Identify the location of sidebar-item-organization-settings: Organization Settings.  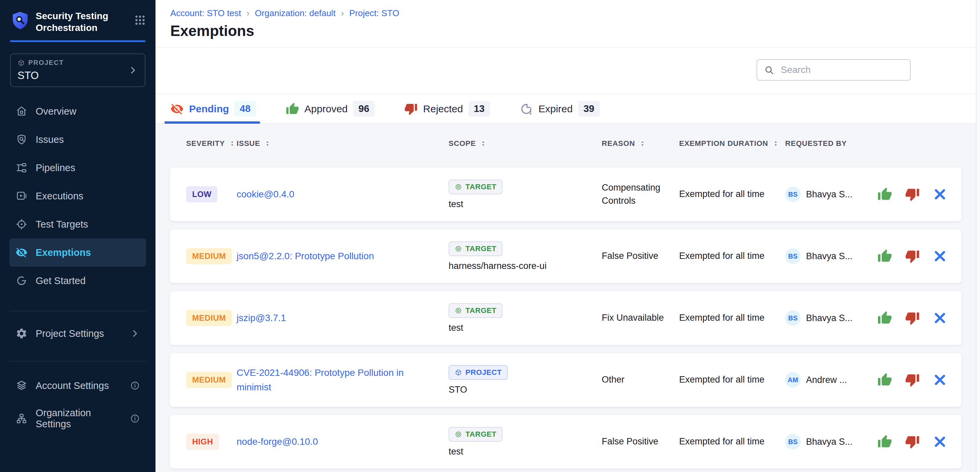
(78, 418).